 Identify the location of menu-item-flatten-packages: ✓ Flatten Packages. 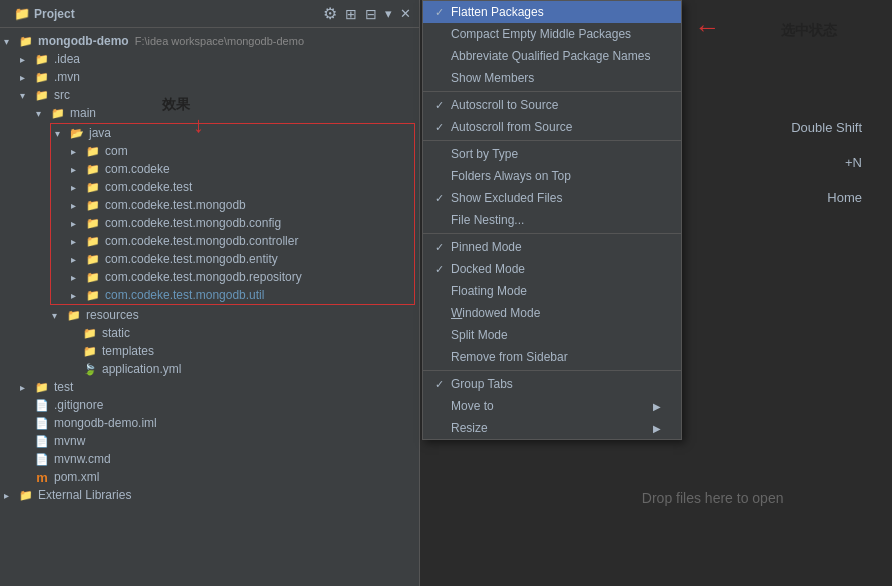
(552, 12).